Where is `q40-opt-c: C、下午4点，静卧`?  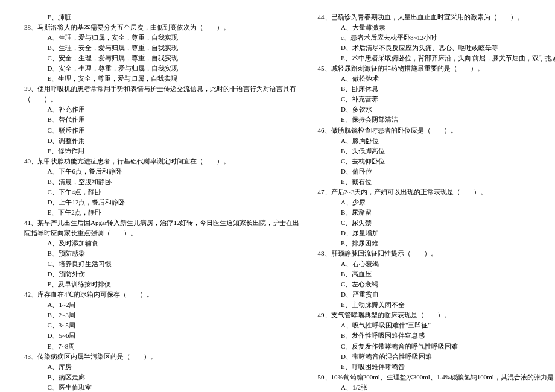
q40-opt-c: C、下午4点，静卧 is located at coordinates (162, 192).